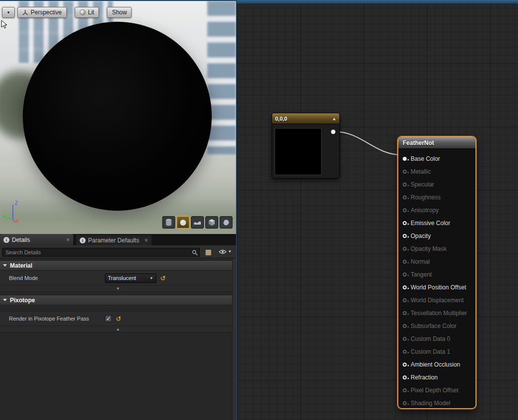 The width and height of the screenshot is (518, 420). Describe the element at coordinates (437, 300) in the screenshot. I see `pin-row-world-displacement: World Displacement` at that location.